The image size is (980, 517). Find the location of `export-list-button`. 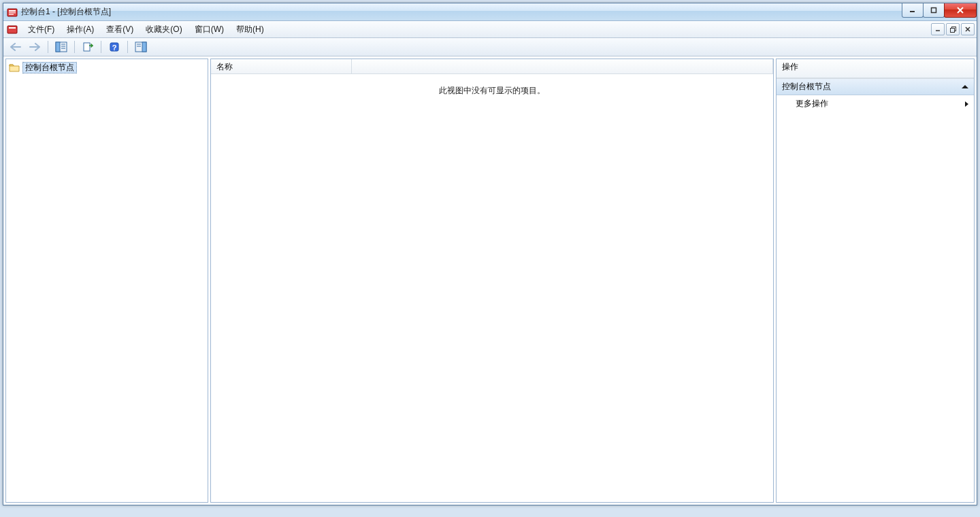

export-list-button is located at coordinates (88, 47).